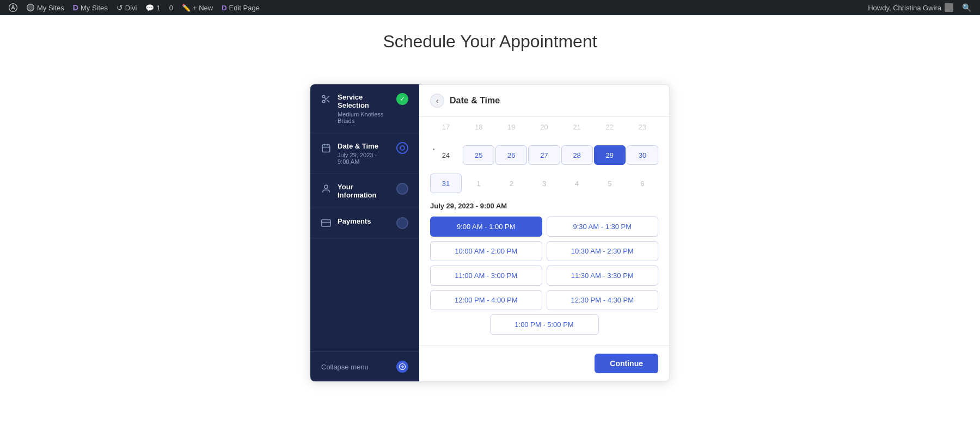 Image resolution: width=980 pixels, height=426 pixels. Describe the element at coordinates (486, 226) in the screenshot. I see `time-slot-1: 9:00 AM - 1:00 PM` at that location.